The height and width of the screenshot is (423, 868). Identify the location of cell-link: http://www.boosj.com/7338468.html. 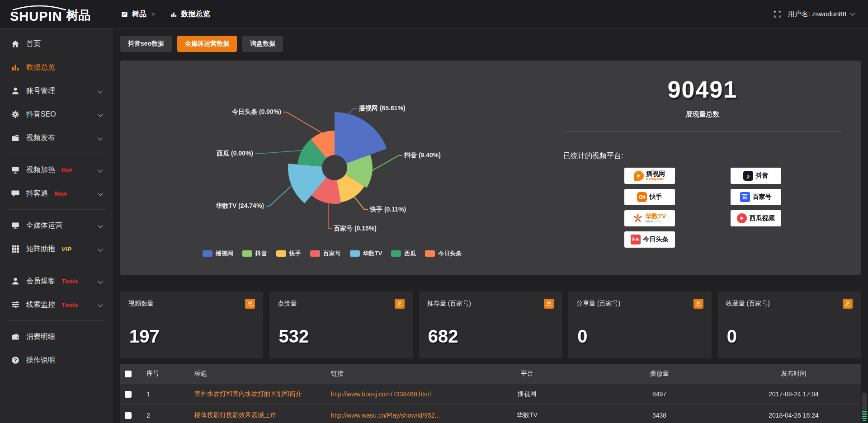
(394, 394).